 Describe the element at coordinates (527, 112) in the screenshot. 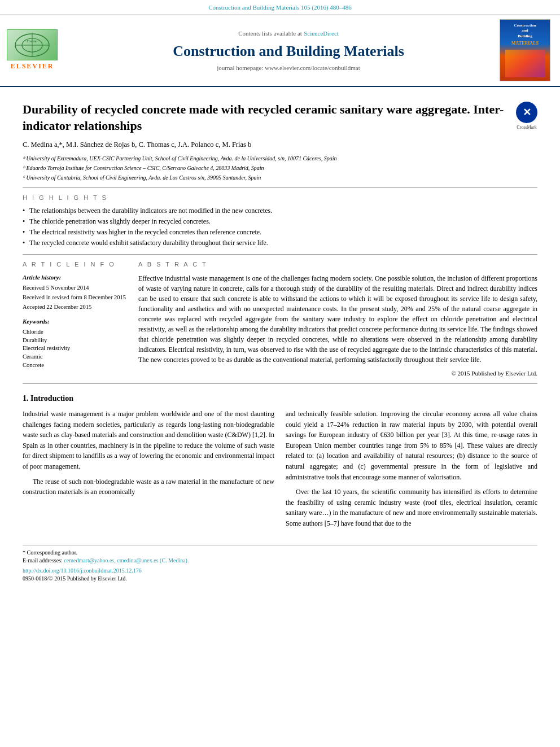

I see `crossmark-circle: ✕` at that location.